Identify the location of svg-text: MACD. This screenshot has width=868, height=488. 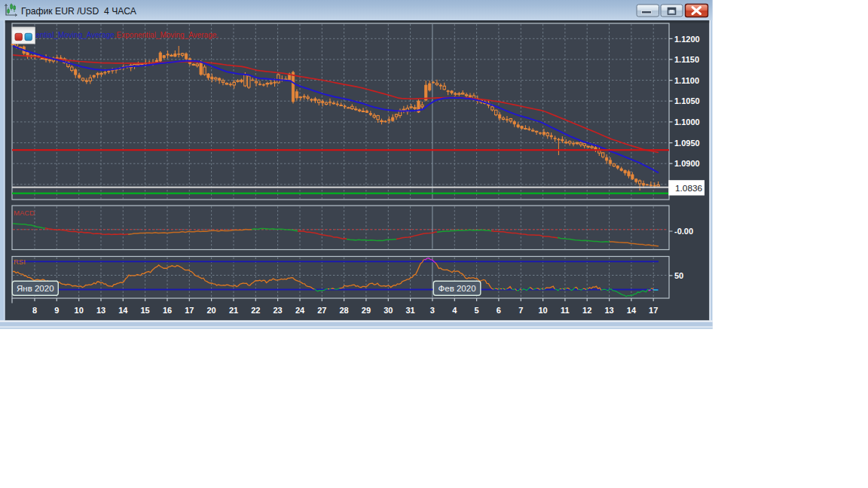
(24, 212).